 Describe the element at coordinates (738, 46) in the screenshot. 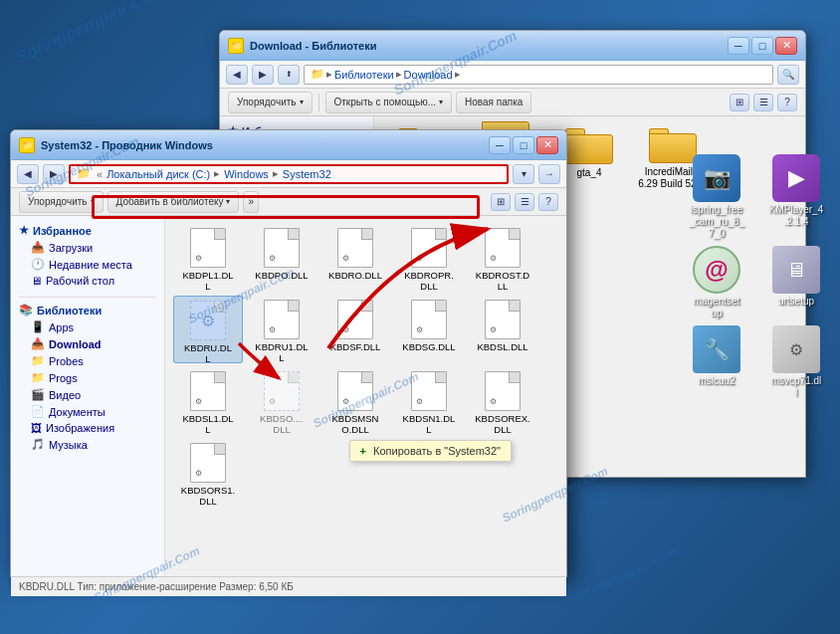

I see `downloads-minimize-button: ─` at that location.